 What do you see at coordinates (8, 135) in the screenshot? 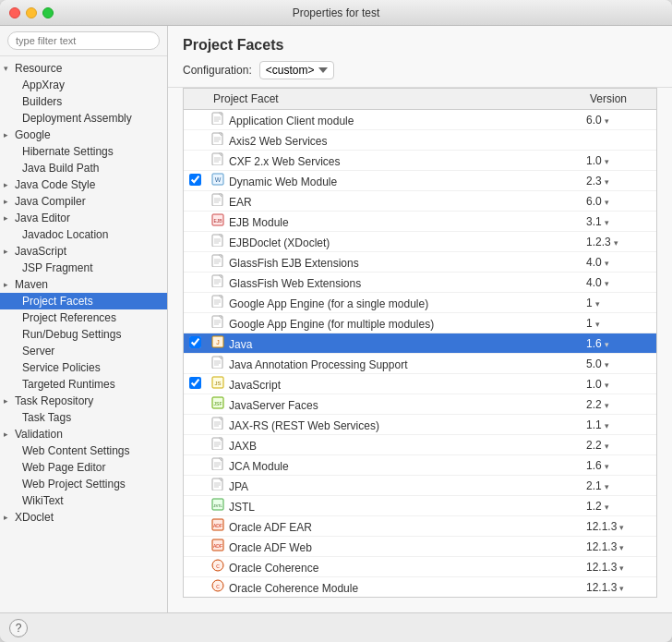
I see `expand-icon` at bounding box center [8, 135].